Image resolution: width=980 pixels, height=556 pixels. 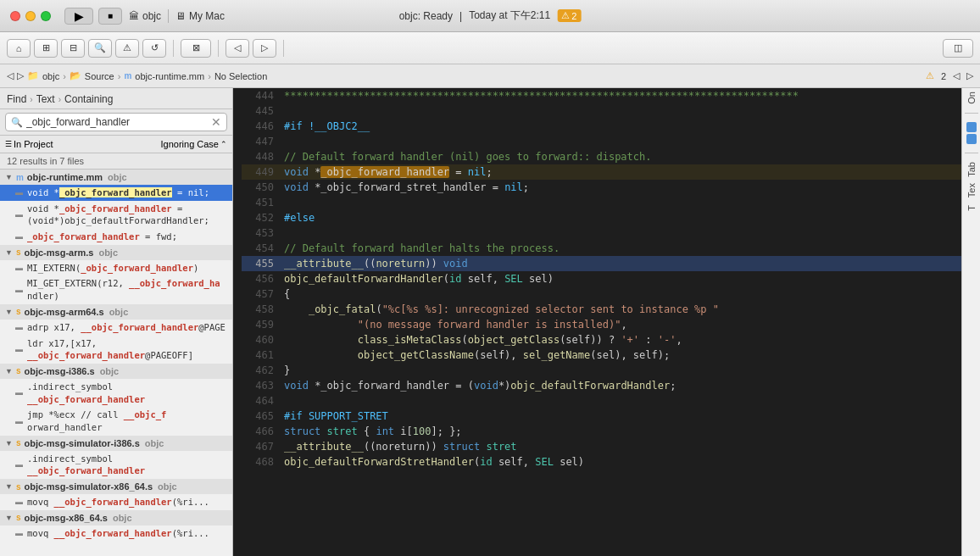 I want to click on grid-button: ⊟, so click(x=73, y=48).